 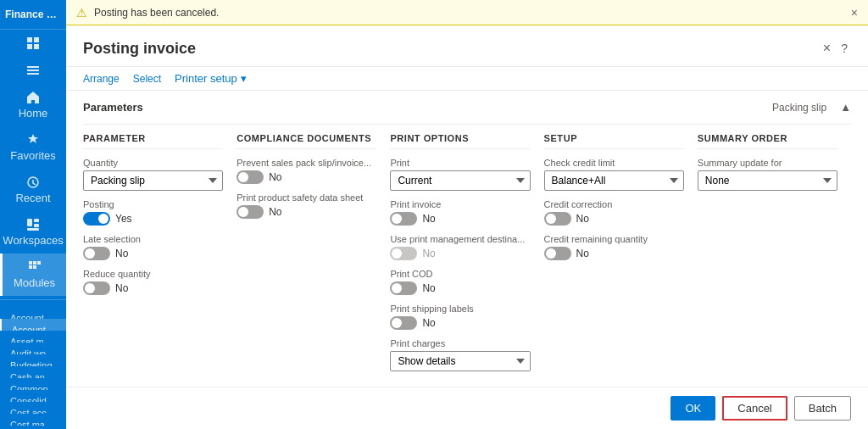 What do you see at coordinates (459, 181) in the screenshot?
I see `print-select: Current All None` at bounding box center [459, 181].